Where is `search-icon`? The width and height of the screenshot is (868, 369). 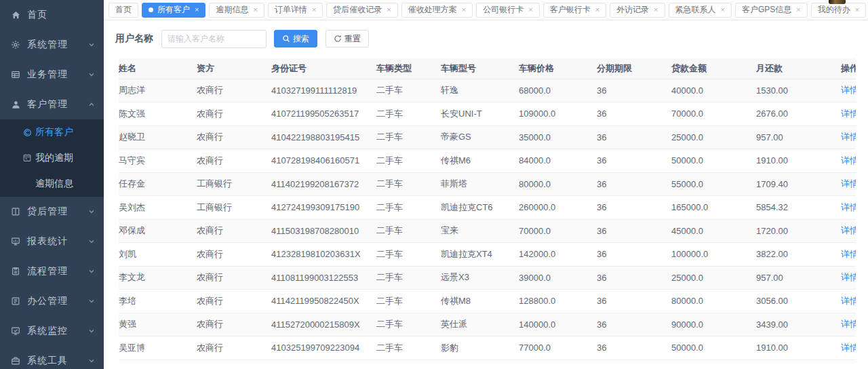 search-icon is located at coordinates (286, 39).